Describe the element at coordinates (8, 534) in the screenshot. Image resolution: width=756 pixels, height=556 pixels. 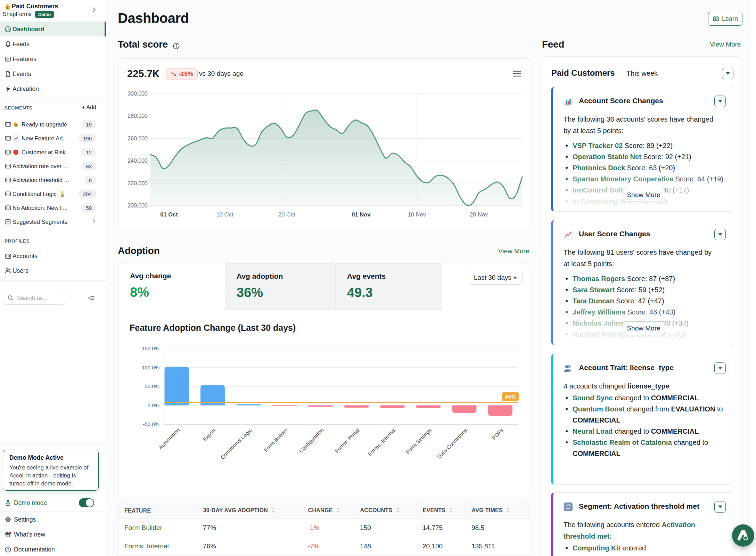
I see `gift-icon` at that location.